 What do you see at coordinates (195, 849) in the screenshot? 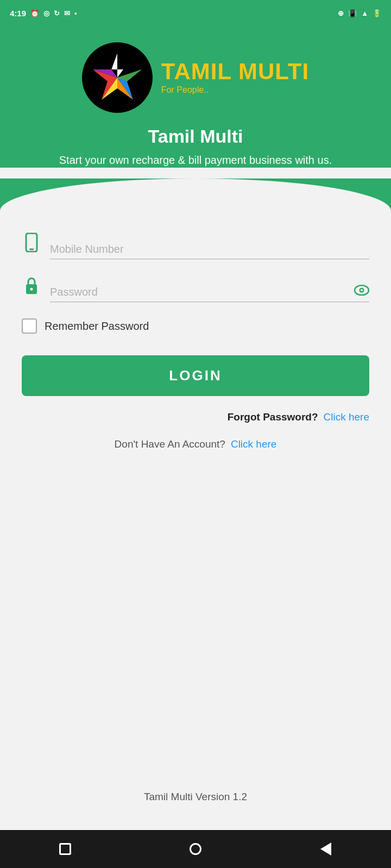
I see `bottom-nav-bar` at bounding box center [195, 849].